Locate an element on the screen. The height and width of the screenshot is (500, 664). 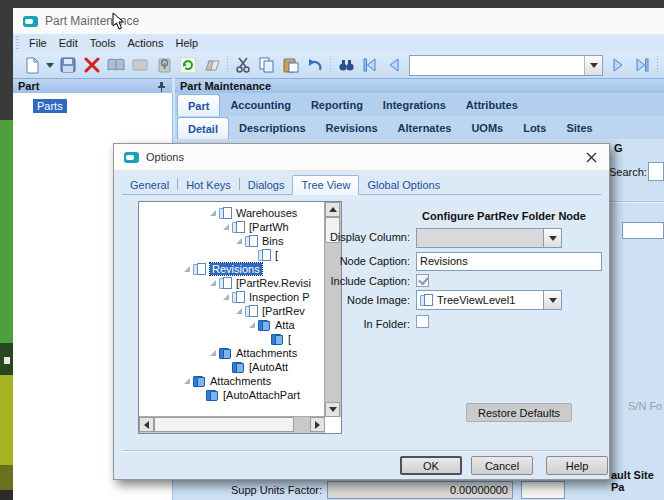
menu-edit: Edit is located at coordinates (68, 43).